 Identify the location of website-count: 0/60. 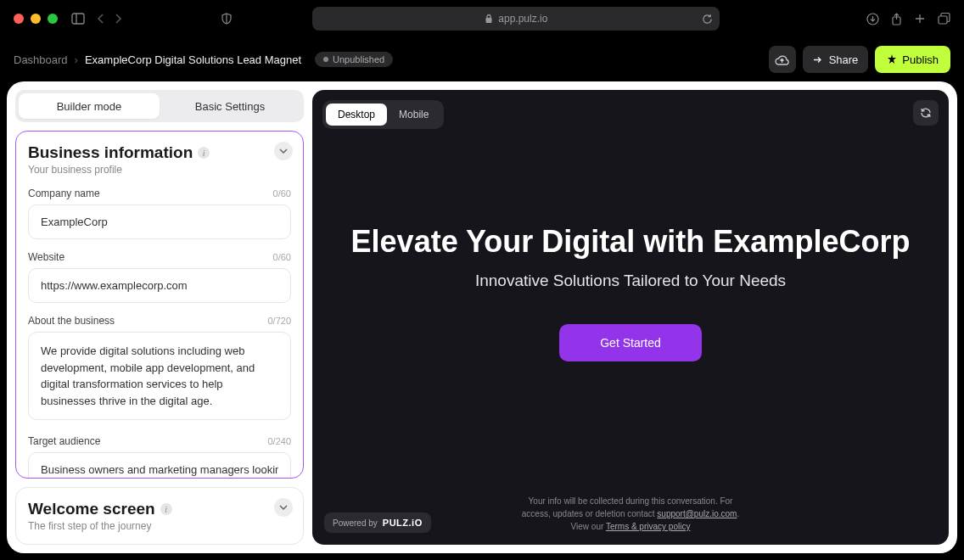
(282, 257).